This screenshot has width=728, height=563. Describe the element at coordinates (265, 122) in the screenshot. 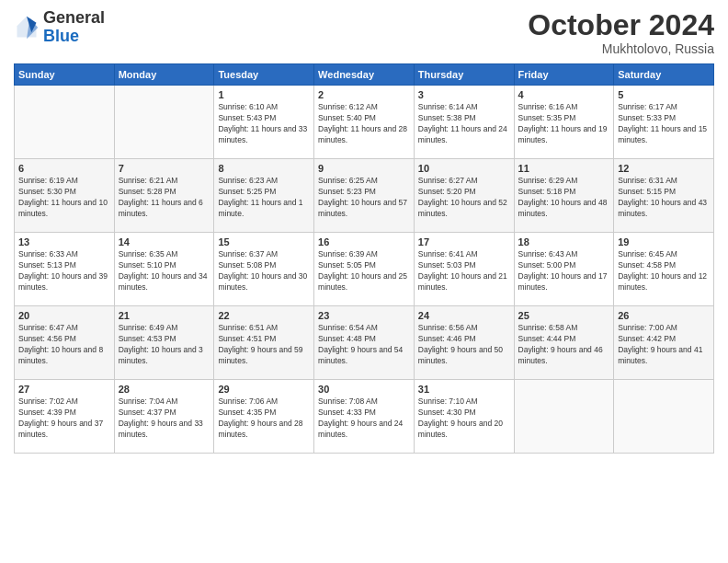

I see `table-row: 1 Sunrise: 6:10 AM Sunset: 5:43 PM Dayli…` at that location.